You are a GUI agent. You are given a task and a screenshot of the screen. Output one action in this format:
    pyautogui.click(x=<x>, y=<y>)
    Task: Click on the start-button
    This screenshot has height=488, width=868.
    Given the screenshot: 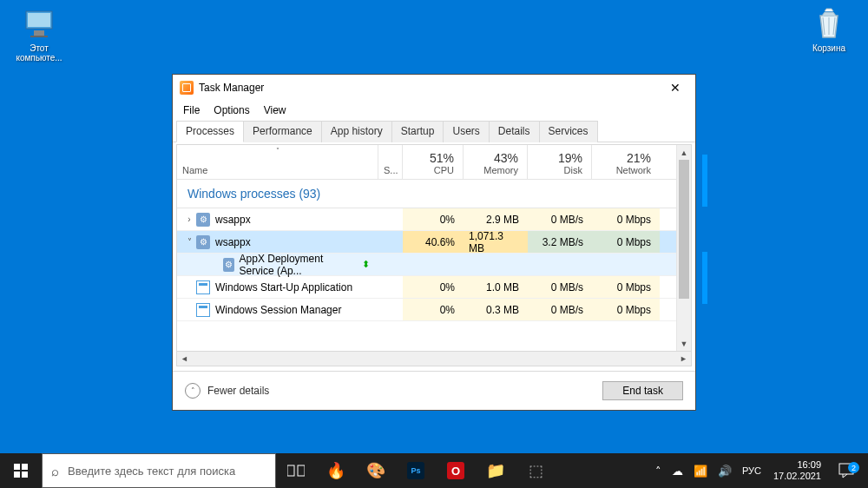 What is the action you would take?
    pyautogui.click(x=21, y=471)
    